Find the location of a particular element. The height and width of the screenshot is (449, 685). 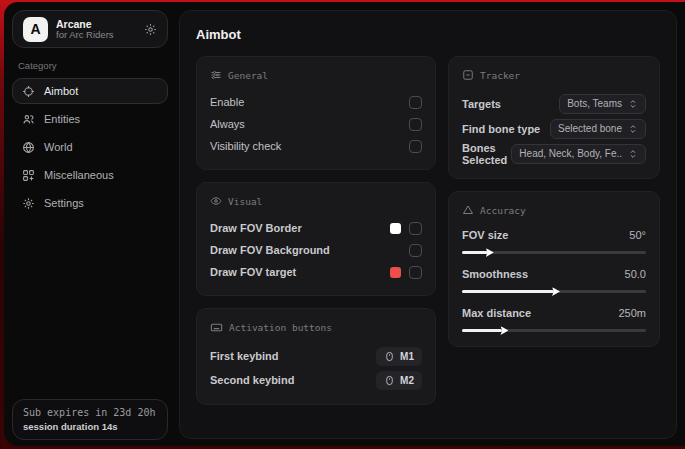

card-title: General is located at coordinates (248, 76).